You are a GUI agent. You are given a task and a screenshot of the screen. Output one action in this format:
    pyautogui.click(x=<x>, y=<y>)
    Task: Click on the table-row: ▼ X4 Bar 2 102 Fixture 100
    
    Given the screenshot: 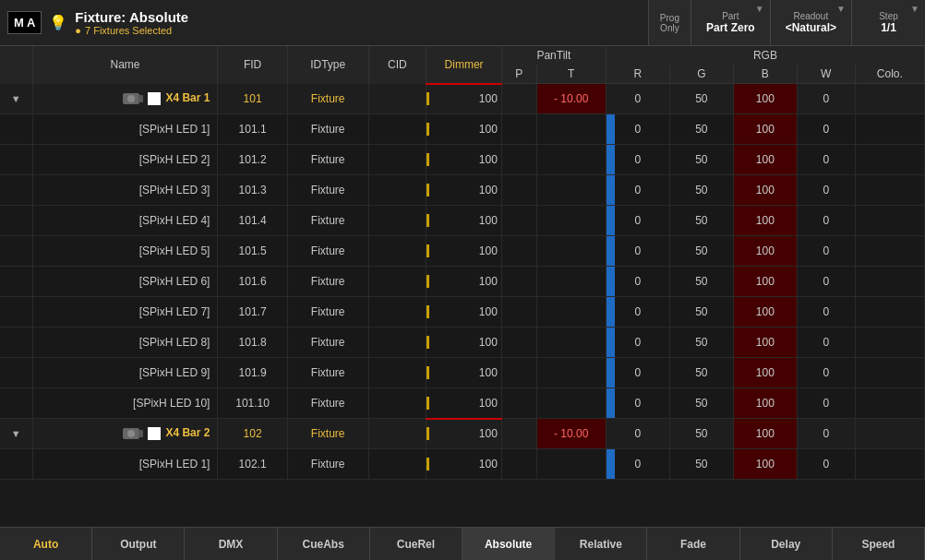 What is the action you would take?
    pyautogui.click(x=462, y=434)
    